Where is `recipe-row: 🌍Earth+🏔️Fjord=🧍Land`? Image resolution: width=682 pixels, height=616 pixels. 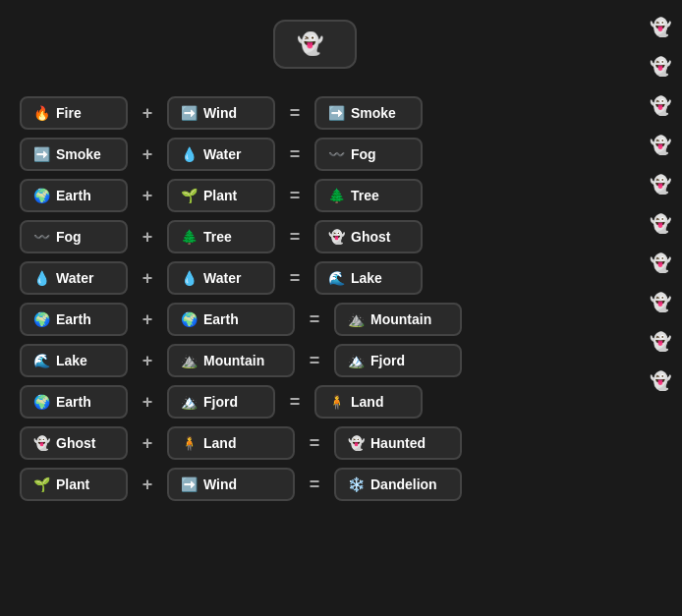
recipe-row: 🌍Earth+🏔️Fjord=🧍Land is located at coordinates (314, 402).